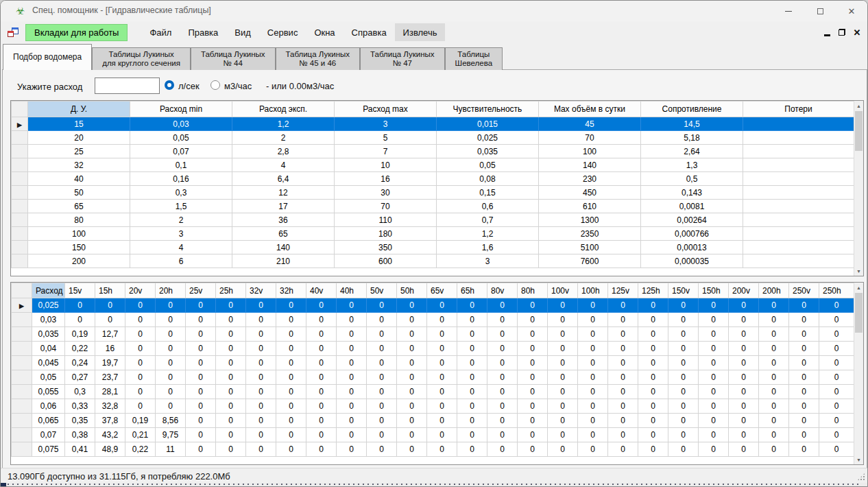 The height and width of the screenshot is (487, 868). What do you see at coordinates (141, 59) in the screenshot?
I see `tab-1: Таблицы Лукиныхдля круглого сечения` at bounding box center [141, 59].